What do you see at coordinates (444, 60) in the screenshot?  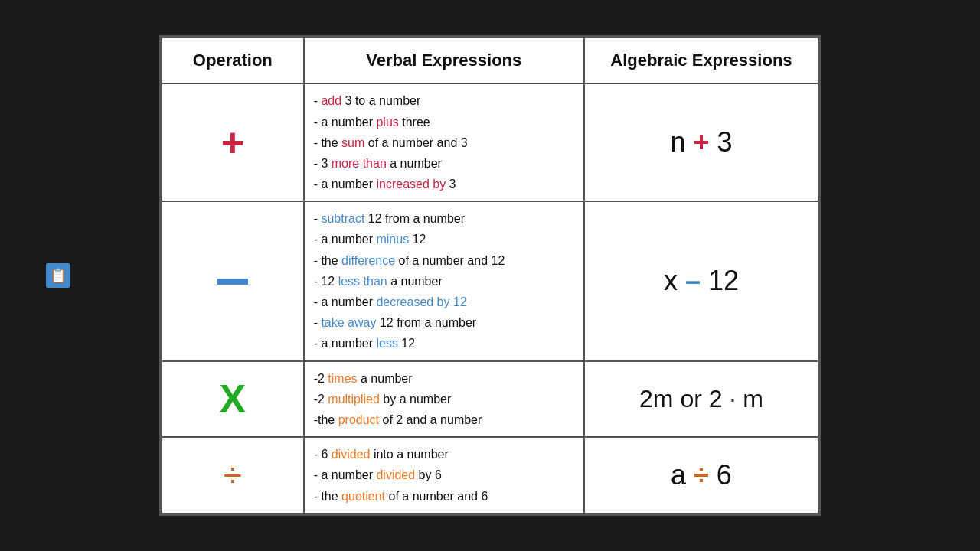 I see `header-verbal: Verbal Expressions` at bounding box center [444, 60].